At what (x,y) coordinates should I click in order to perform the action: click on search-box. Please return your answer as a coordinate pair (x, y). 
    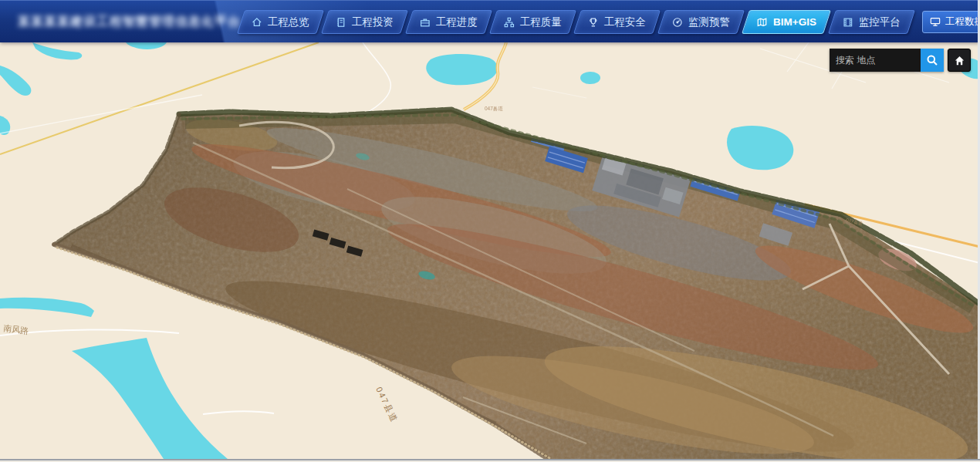
    Looking at the image, I should click on (887, 60).